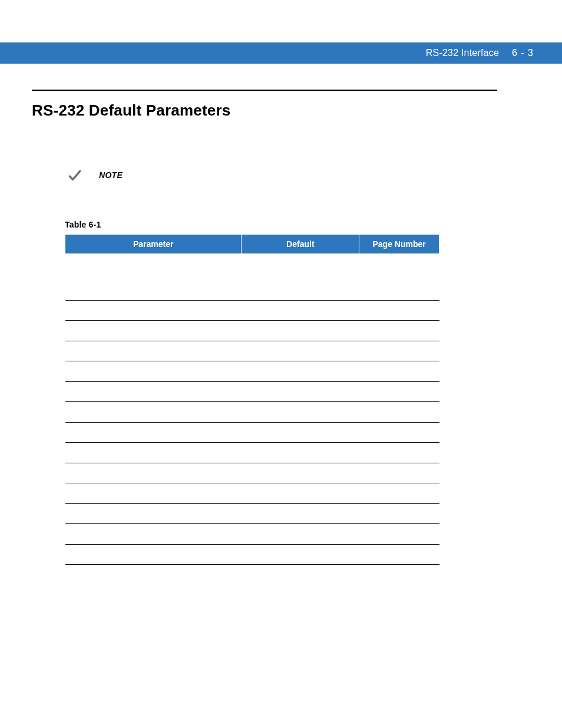  Describe the element at coordinates (523, 53) in the screenshot. I see `page-number: 6 - 3` at that location.